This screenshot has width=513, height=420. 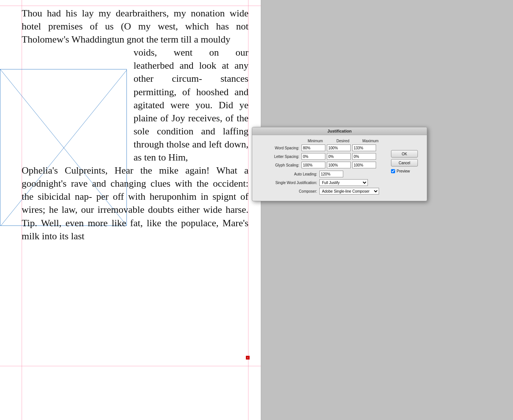 I want to click on glyph-scaling-desired, so click(x=339, y=165).